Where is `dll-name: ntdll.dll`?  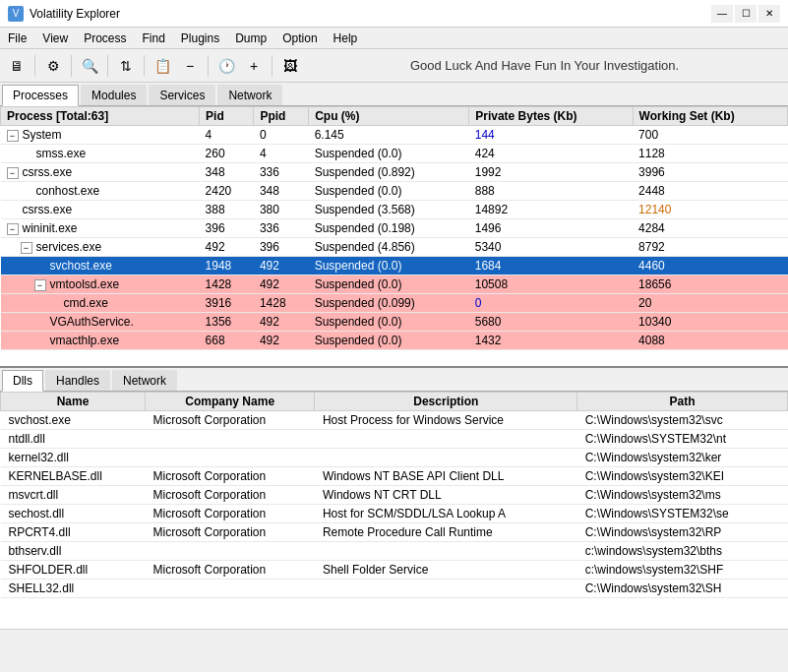
dll-name: ntdll.dll is located at coordinates (73, 439).